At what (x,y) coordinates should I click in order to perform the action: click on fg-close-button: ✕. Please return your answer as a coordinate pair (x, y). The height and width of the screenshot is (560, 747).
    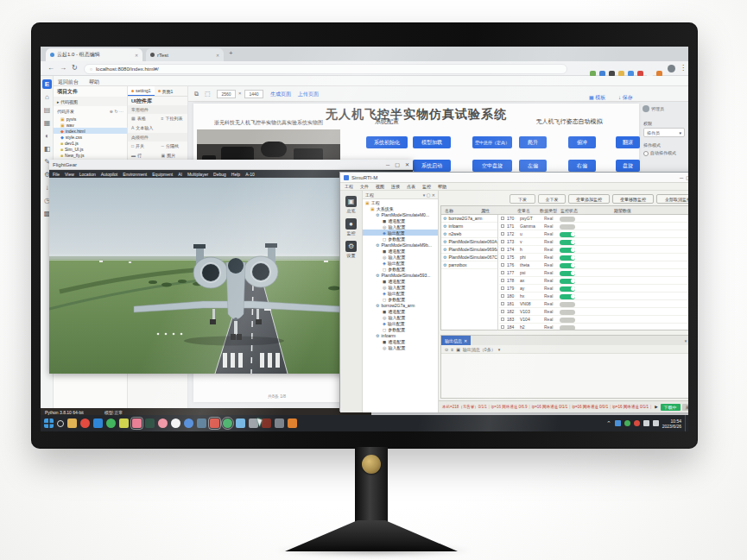
    Looking at the image, I should click on (408, 164).